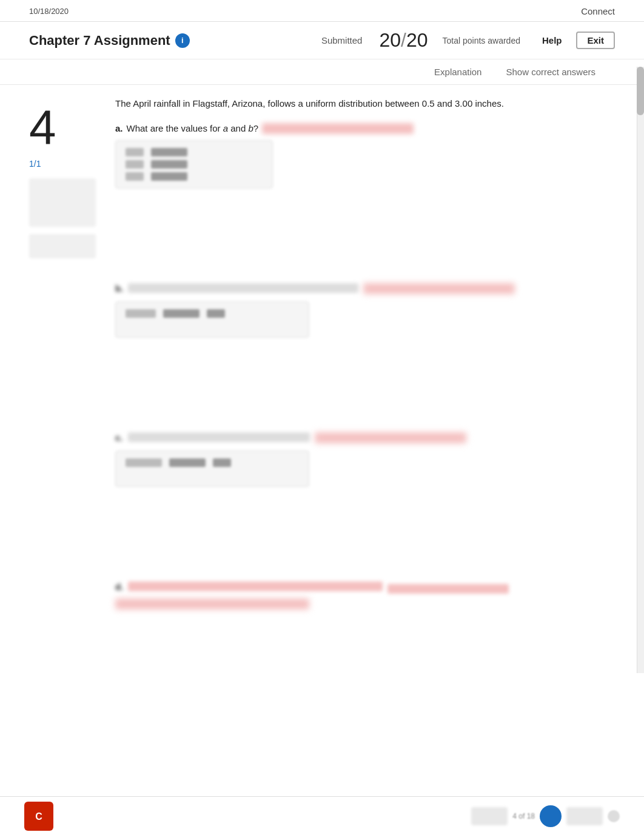 The height and width of the screenshot is (835, 644). What do you see at coordinates (417, 40) in the screenshot?
I see `score-denominator: 20` at bounding box center [417, 40].